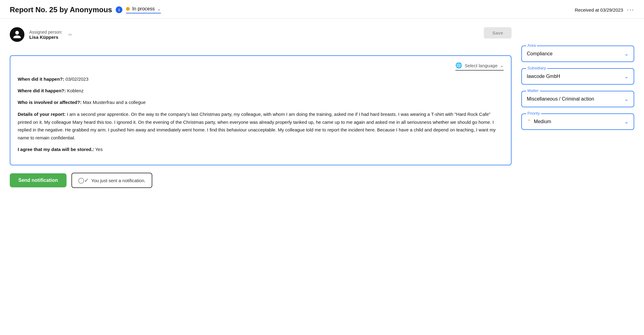 The height and width of the screenshot is (335, 644). What do you see at coordinates (42, 114) in the screenshot?
I see `details-label: Details of your report:` at bounding box center [42, 114].